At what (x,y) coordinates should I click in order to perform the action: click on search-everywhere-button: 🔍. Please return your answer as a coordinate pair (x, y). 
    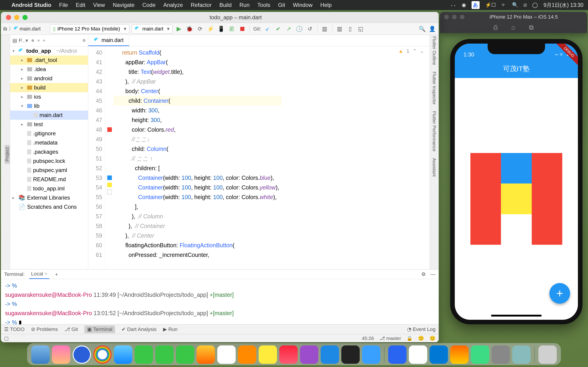
    Looking at the image, I should click on (422, 29).